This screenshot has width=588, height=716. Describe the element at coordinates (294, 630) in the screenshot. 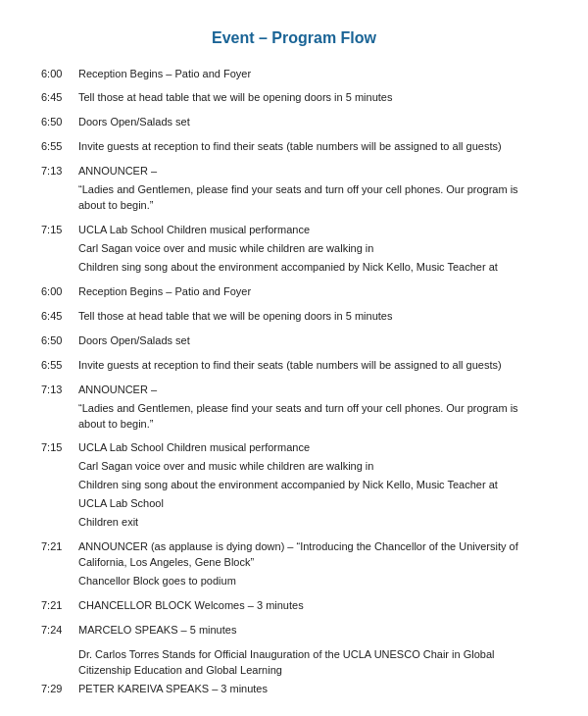

I see `list-item: 7:24MARCELO SPEAKS – 5 minutes` at that location.